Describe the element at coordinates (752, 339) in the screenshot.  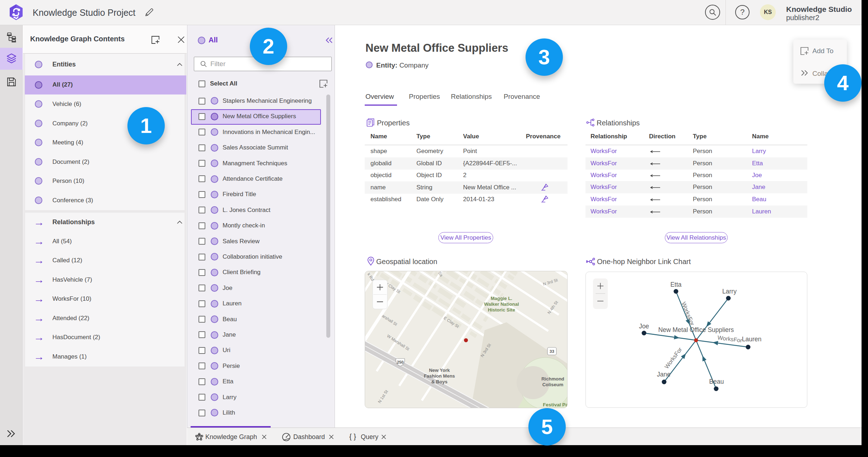
I see `svg-text: Lauren` at that location.